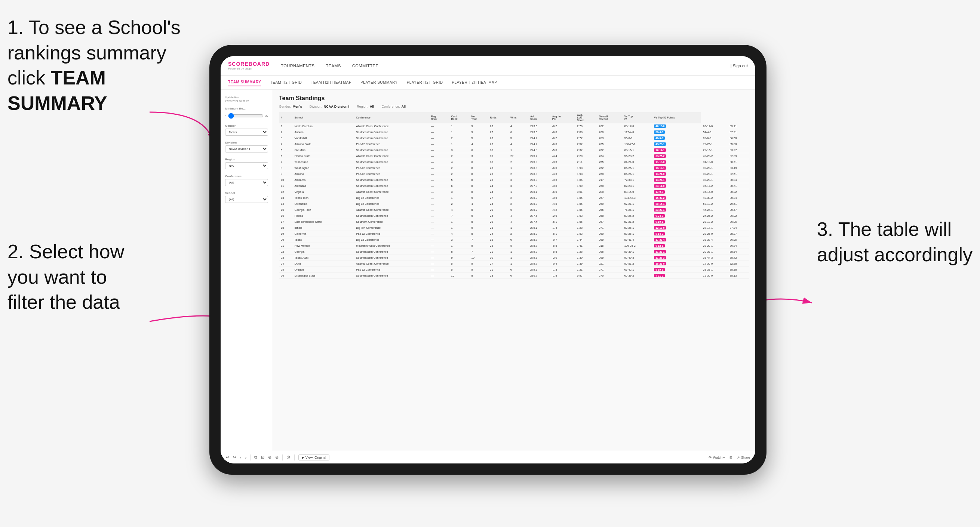 The width and height of the screenshot is (980, 527). I want to click on table-row: 17East Tennessee StateSouthern Conferenc…, so click(514, 222).